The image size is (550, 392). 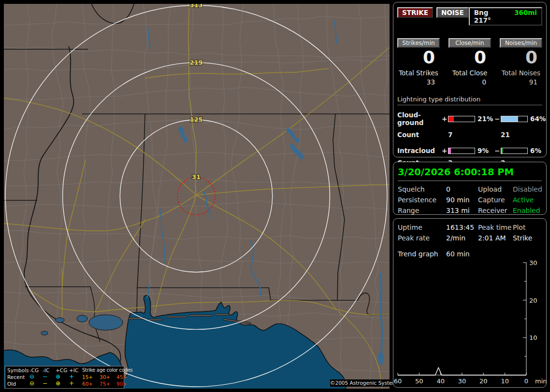 I want to click on close-column: Close/min 0 Total Close 0, so click(x=470, y=62).